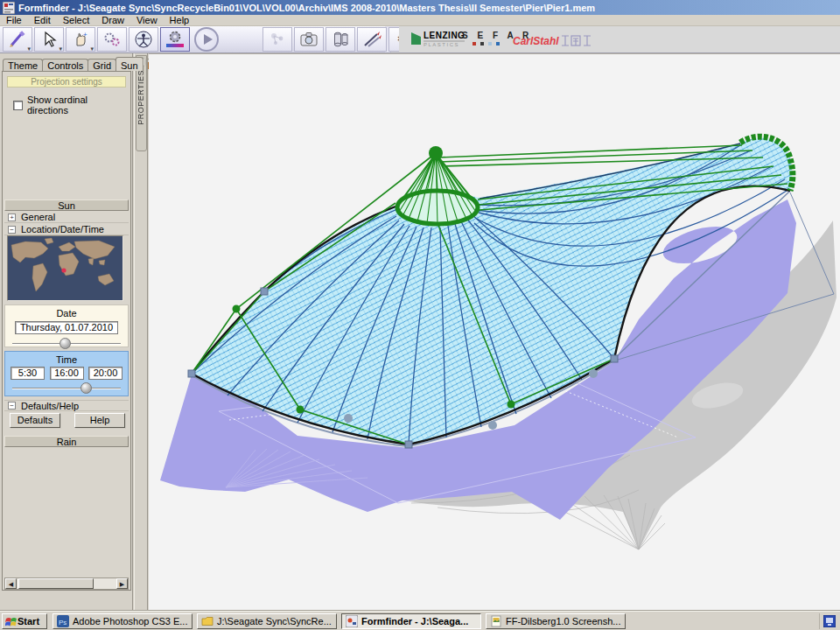  Describe the element at coordinates (42, 20) in the screenshot. I see `menu-edit: Edit` at that location.